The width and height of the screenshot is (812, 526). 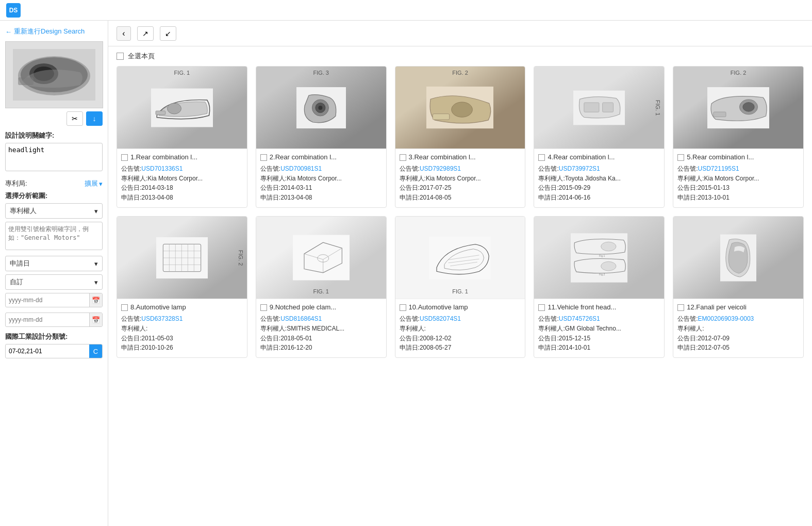 What do you see at coordinates (47, 320) in the screenshot?
I see `date-to-input` at bounding box center [47, 320].